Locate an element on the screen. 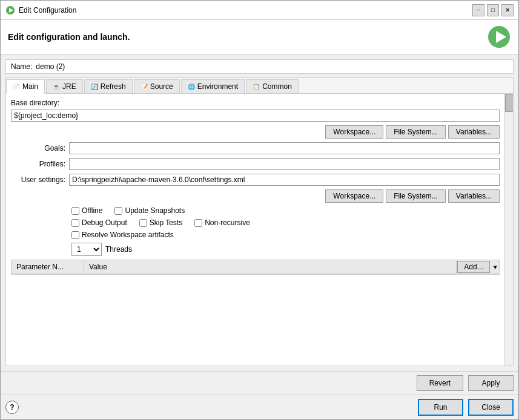 This screenshot has width=519, height=420. profiles-label: Profiles: is located at coordinates (38, 164).